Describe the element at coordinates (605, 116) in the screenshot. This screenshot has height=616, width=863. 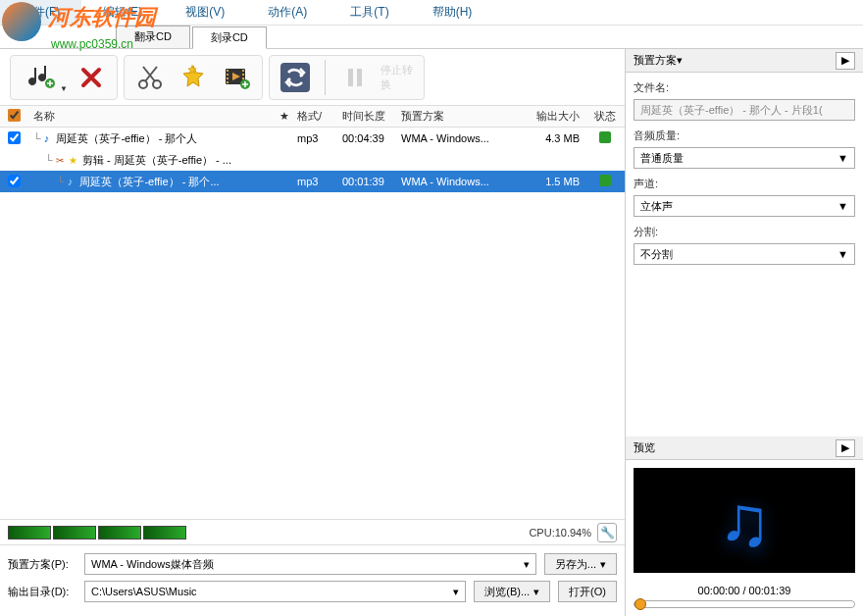
I see `col-status: 状态` at that location.